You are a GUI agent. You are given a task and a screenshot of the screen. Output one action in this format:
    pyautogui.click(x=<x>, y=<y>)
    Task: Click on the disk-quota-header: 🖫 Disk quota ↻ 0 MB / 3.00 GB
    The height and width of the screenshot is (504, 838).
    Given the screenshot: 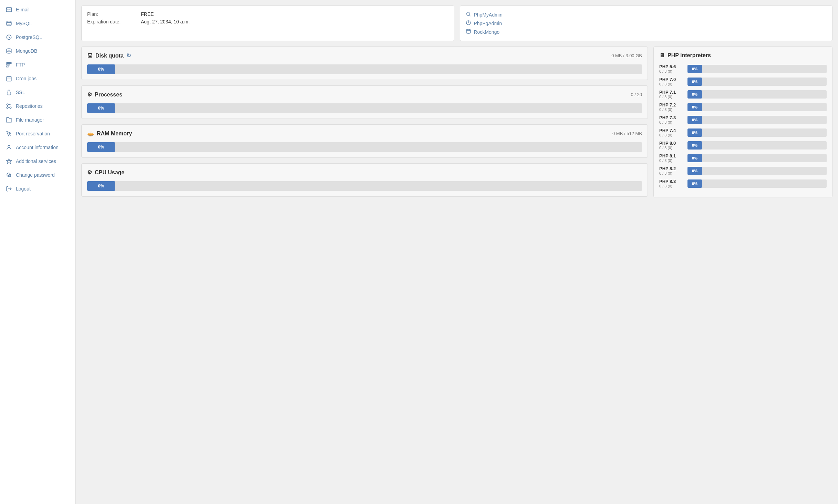 What is the action you would take?
    pyautogui.click(x=364, y=56)
    